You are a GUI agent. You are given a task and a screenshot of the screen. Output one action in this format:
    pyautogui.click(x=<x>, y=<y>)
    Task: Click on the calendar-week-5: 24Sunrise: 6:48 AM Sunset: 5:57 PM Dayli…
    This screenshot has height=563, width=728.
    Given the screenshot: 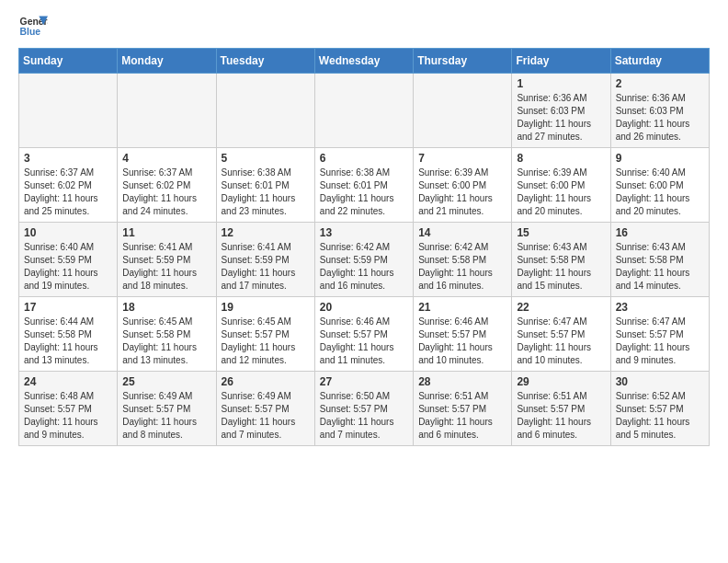 What is the action you would take?
    pyautogui.click(x=364, y=408)
    